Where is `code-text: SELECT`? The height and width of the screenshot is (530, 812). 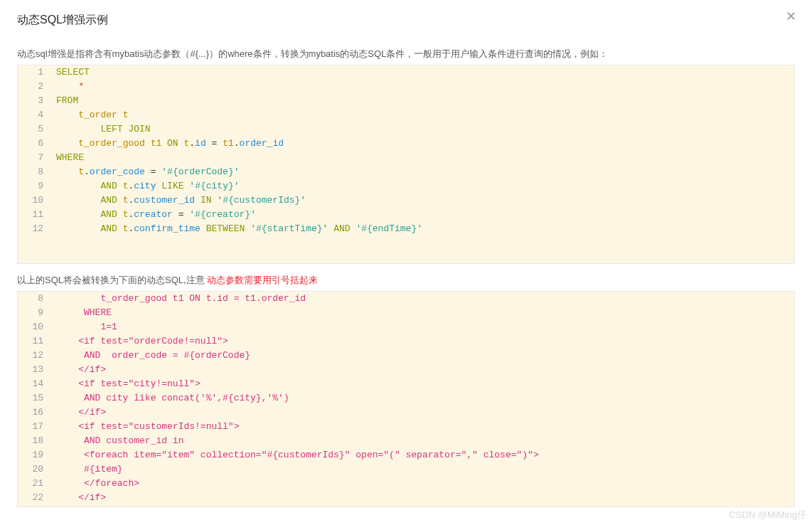 code-text: SELECT is located at coordinates (423, 73).